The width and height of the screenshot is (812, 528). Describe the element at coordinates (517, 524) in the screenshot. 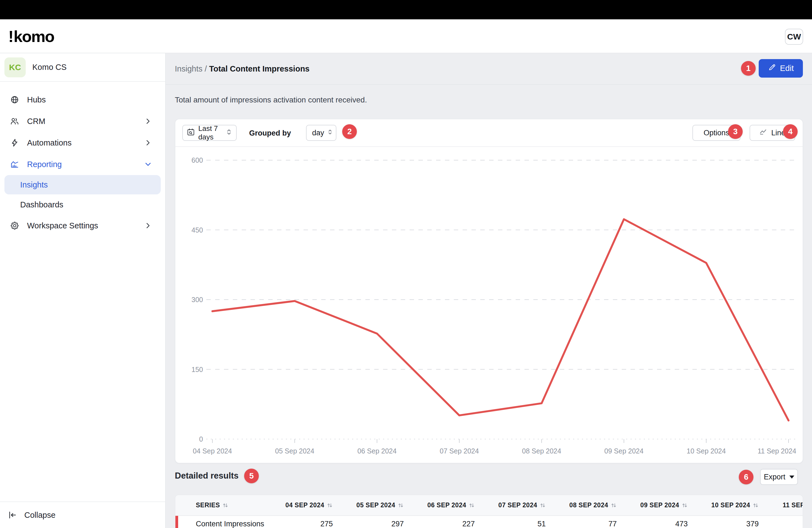

I see `value-cell: 51` at that location.